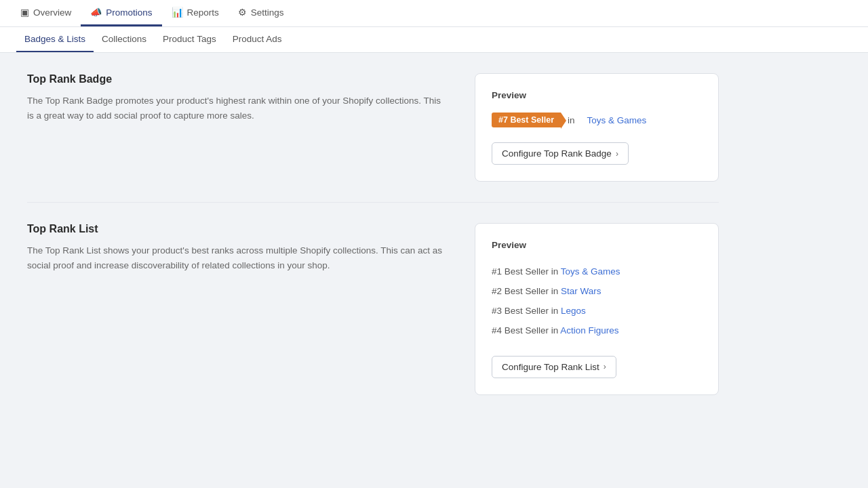 This screenshot has height=488, width=868. Describe the element at coordinates (597, 312) in the screenshot. I see `list-item: #3 Best Seller in Legos` at that location.